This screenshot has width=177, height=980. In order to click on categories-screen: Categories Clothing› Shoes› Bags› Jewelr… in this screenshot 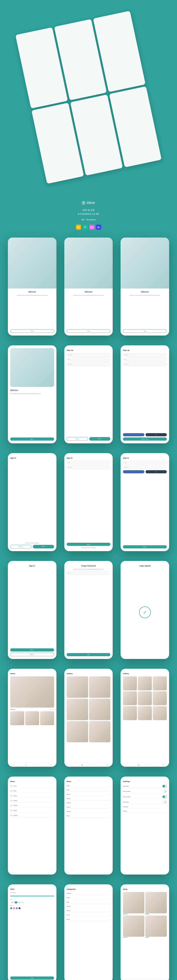, I will do `click(88, 932)`.